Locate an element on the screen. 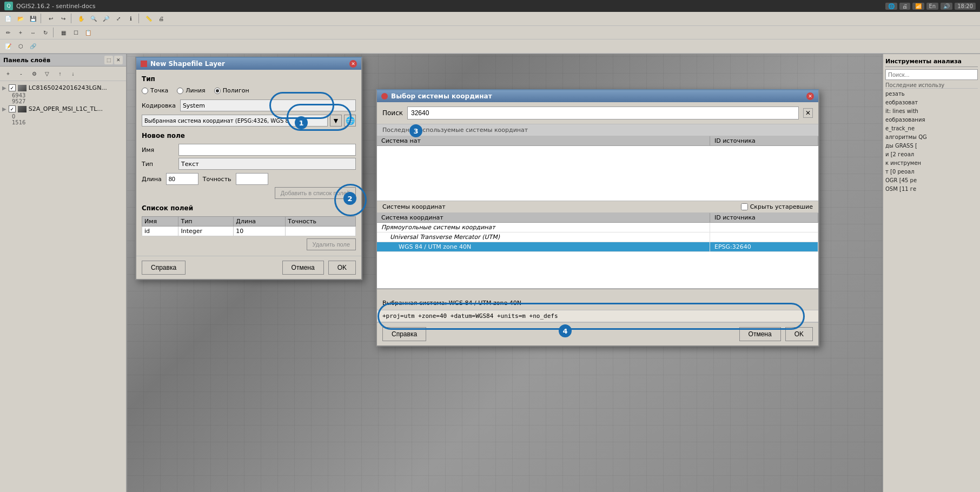 The width and height of the screenshot is (980, 492). tb-select: ▦ is located at coordinates (63, 32).